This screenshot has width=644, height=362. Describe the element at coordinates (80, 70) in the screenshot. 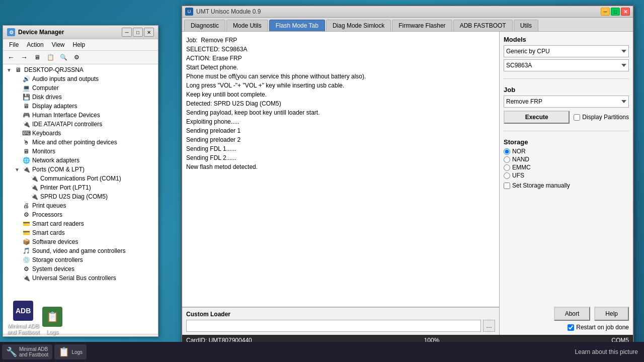

I see `dm-root-item: ▼ 🖥 DESKTOP-QRJSSNA` at that location.